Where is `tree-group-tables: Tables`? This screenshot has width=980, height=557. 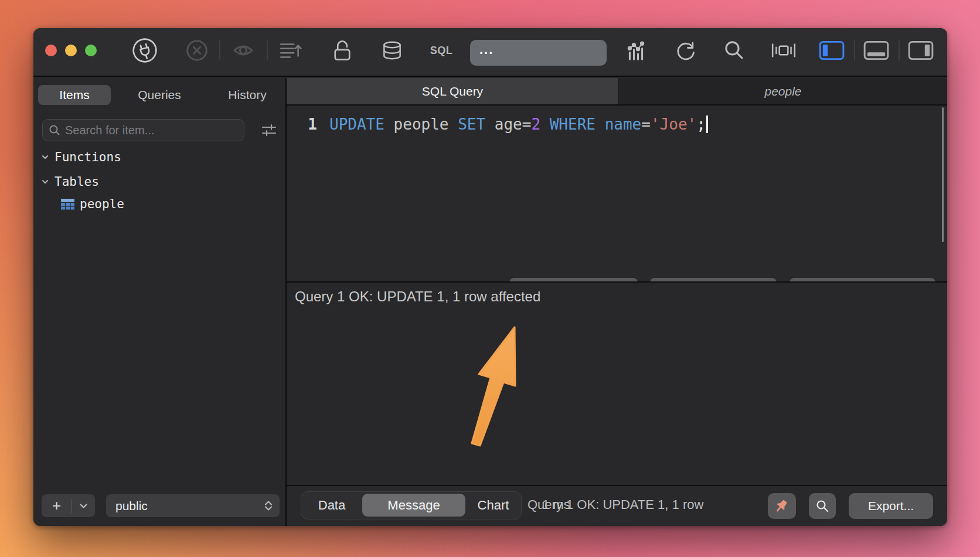
tree-group-tables: Tables is located at coordinates (159, 182).